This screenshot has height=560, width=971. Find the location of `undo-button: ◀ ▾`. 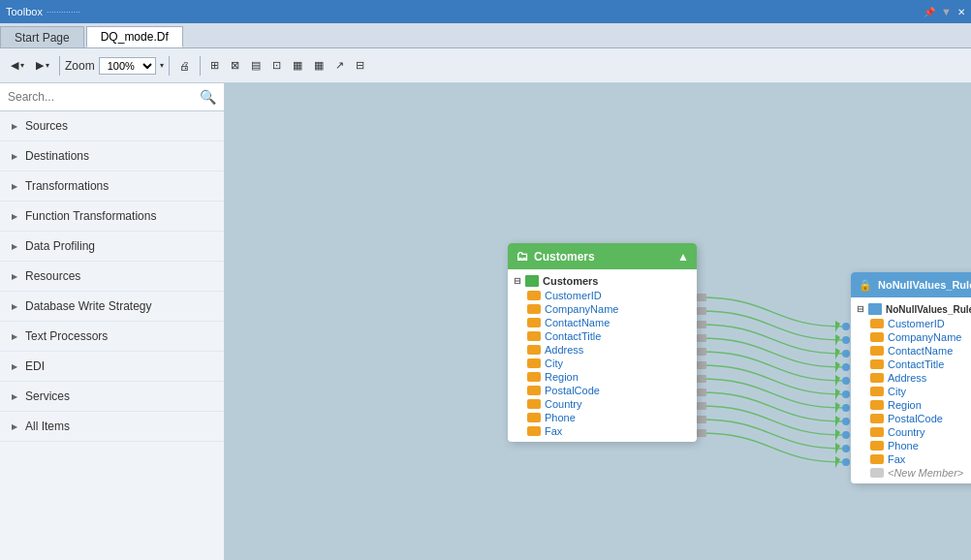

undo-button: ◀ ▾ is located at coordinates (17, 66).